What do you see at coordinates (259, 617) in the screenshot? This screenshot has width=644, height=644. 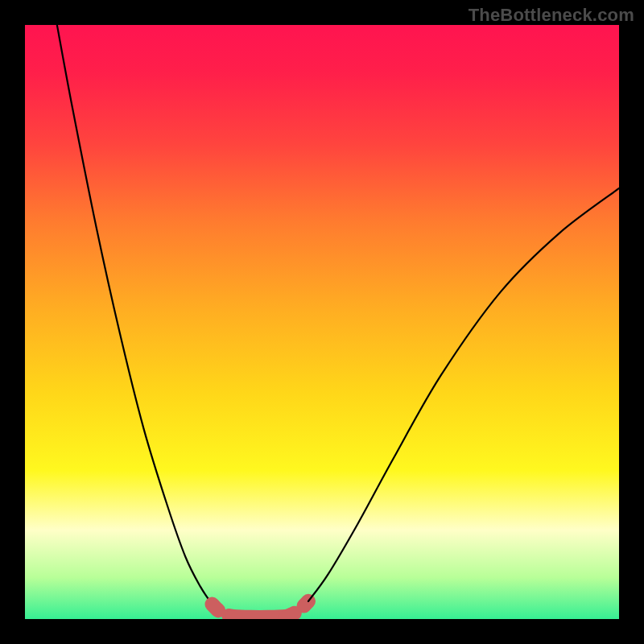 I see `curve-valley-flat` at bounding box center [259, 617].